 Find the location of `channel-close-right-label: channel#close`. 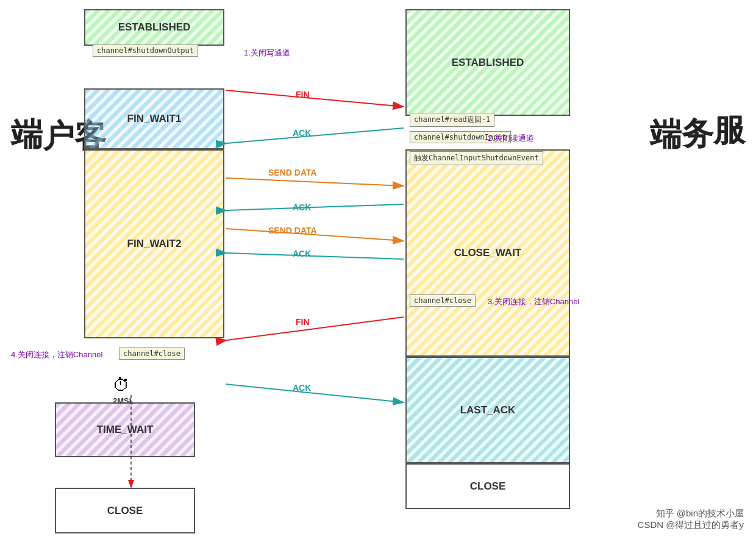

channel-close-right-label: channel#close is located at coordinates (443, 301).